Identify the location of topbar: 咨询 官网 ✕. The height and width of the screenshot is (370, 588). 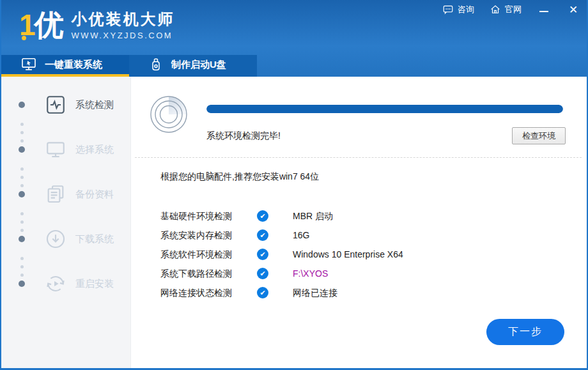
(511, 10).